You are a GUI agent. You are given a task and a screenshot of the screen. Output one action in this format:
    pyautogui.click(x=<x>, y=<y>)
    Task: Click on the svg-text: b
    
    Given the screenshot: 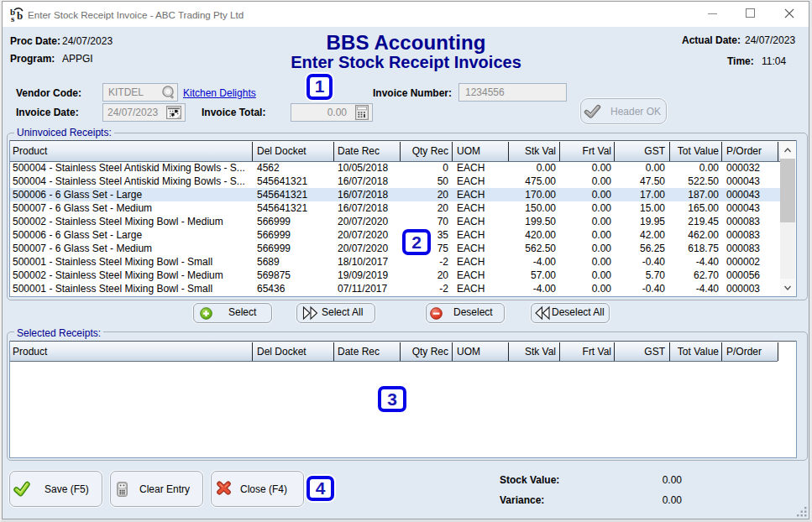 What is the action you would take?
    pyautogui.click(x=20, y=15)
    